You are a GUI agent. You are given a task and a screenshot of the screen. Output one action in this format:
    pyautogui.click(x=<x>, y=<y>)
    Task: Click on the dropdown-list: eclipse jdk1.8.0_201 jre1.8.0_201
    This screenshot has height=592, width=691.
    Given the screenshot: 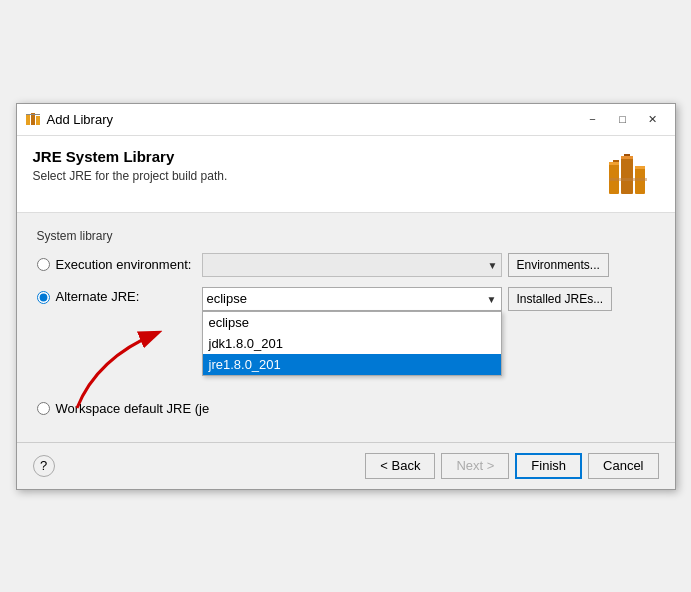 What is the action you would take?
    pyautogui.click(x=352, y=344)
    